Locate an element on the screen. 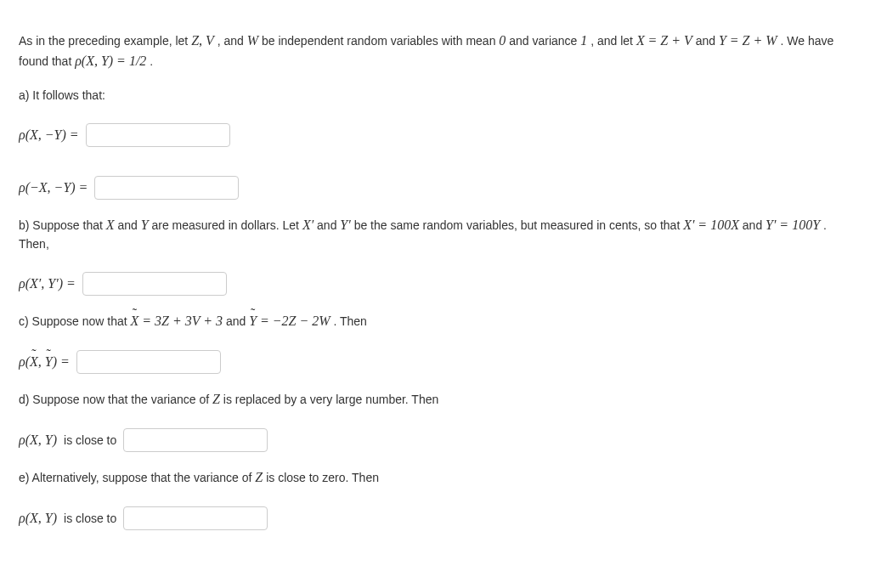 The height and width of the screenshot is (588, 870). eq-x-lhs: X is located at coordinates (641, 41).